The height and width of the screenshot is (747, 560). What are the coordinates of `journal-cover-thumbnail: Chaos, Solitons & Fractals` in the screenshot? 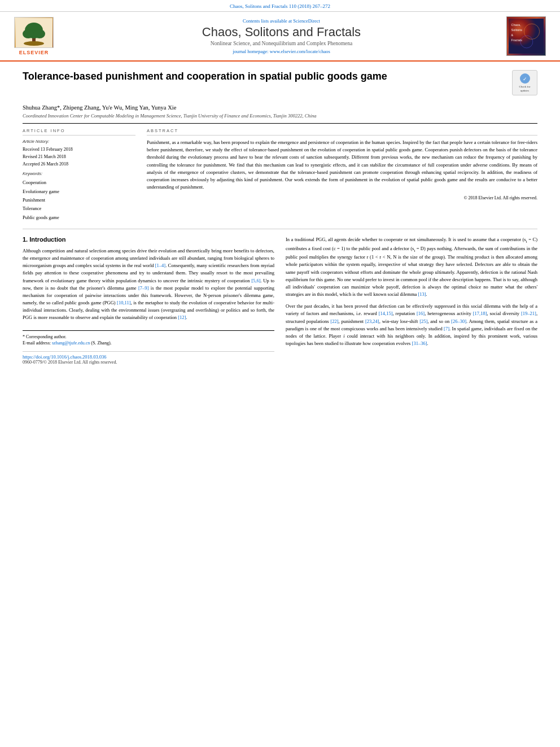 It's located at (526, 36).